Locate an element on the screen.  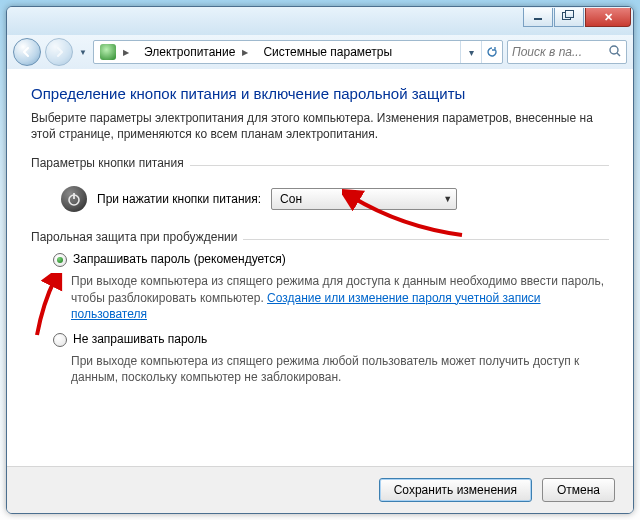
cancel-button: Отмена is located at coordinates (578, 490).